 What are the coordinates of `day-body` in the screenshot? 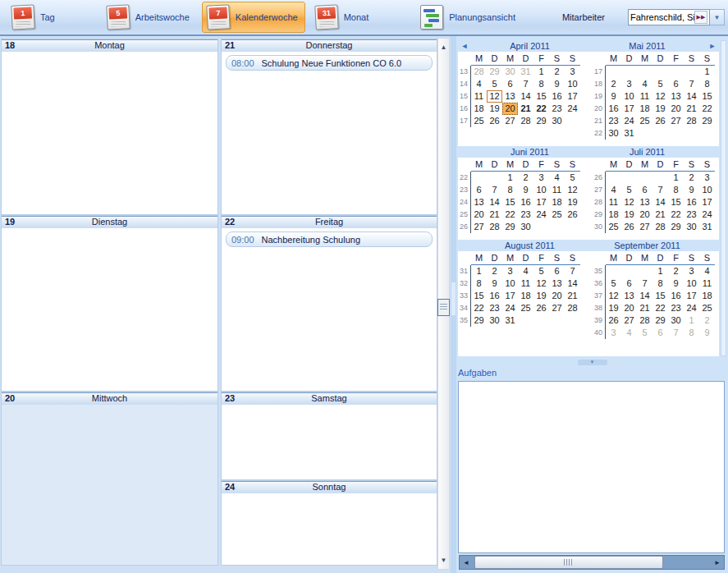 It's located at (329, 529).